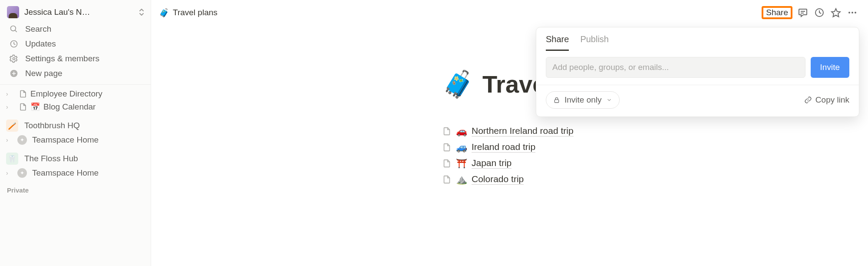  Describe the element at coordinates (164, 13) in the screenshot. I see `breadcrumb-emoji: 🧳` at that location.